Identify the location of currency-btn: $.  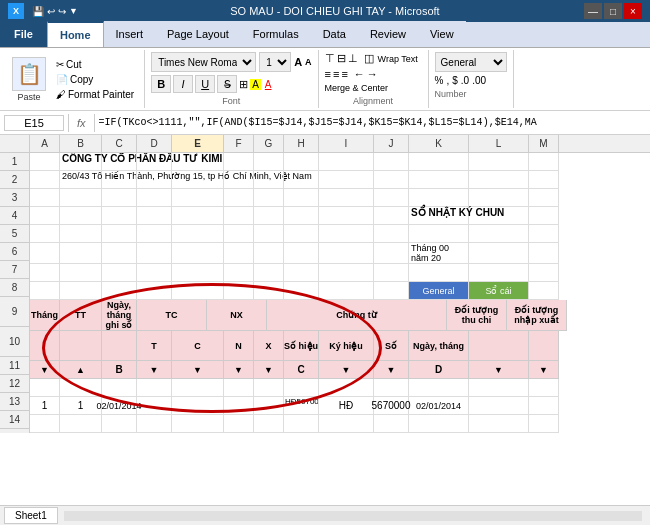
(455, 80).